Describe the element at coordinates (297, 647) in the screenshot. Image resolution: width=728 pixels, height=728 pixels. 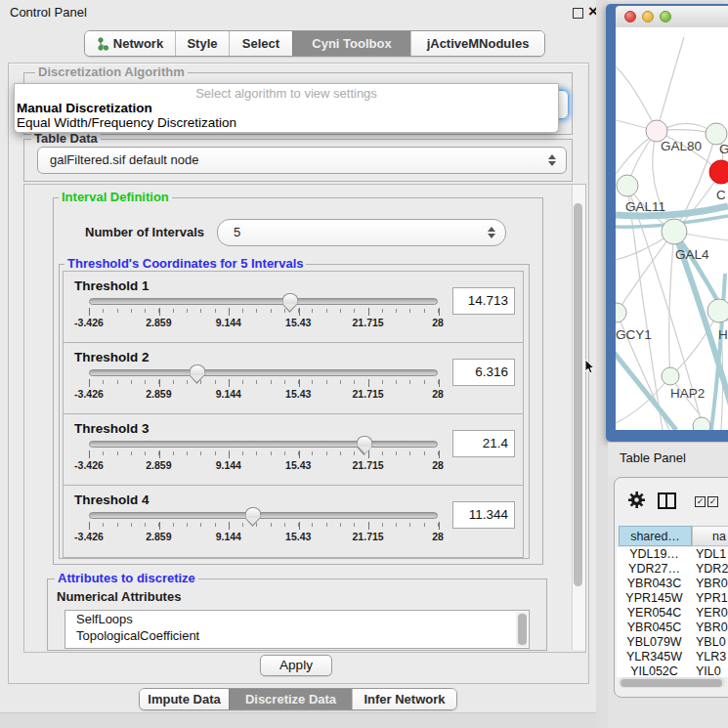
I see `list-item: BetweennessCentrality` at that location.